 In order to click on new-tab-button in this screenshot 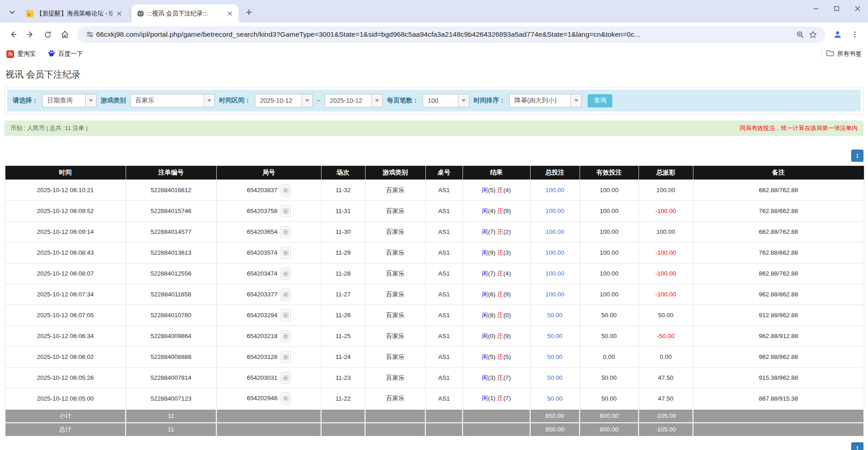, I will do `click(249, 12)`.